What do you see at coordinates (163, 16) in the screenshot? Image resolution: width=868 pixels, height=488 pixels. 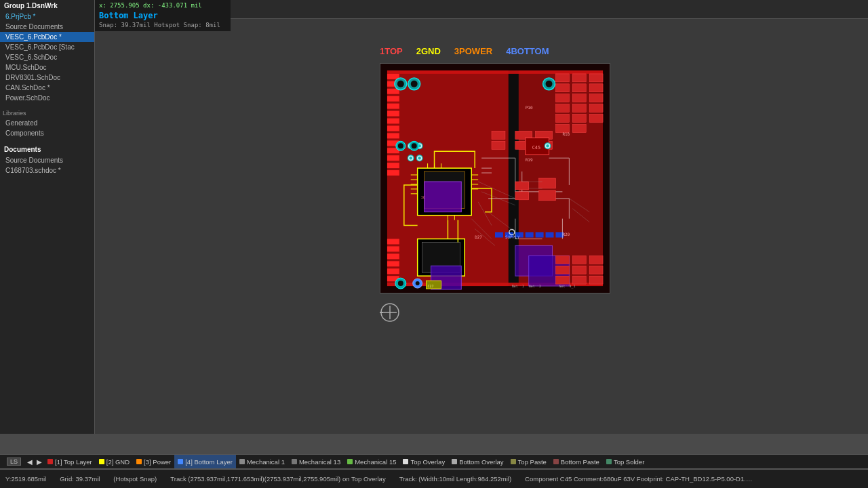 I see `coord-info-bar: x: 2755.905 dx: -433.071 mil Bottom Laye…` at bounding box center [163, 16].